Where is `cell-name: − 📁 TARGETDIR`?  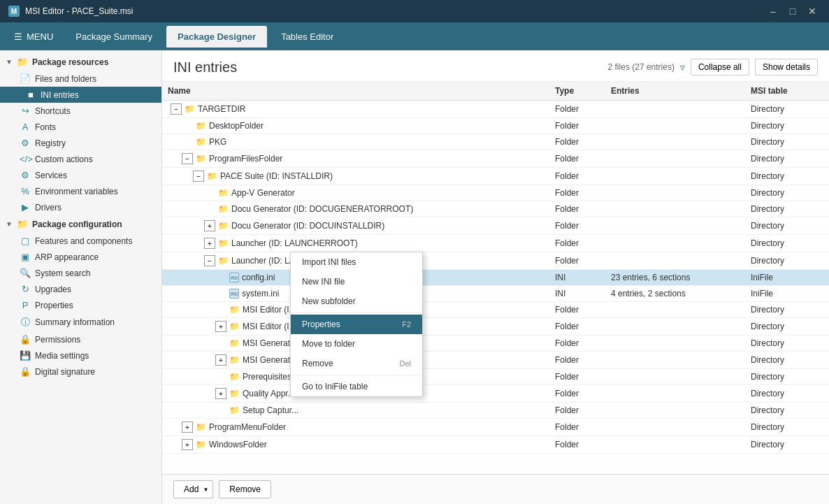 cell-name: − 📁 TARGETDIR is located at coordinates (356, 109).